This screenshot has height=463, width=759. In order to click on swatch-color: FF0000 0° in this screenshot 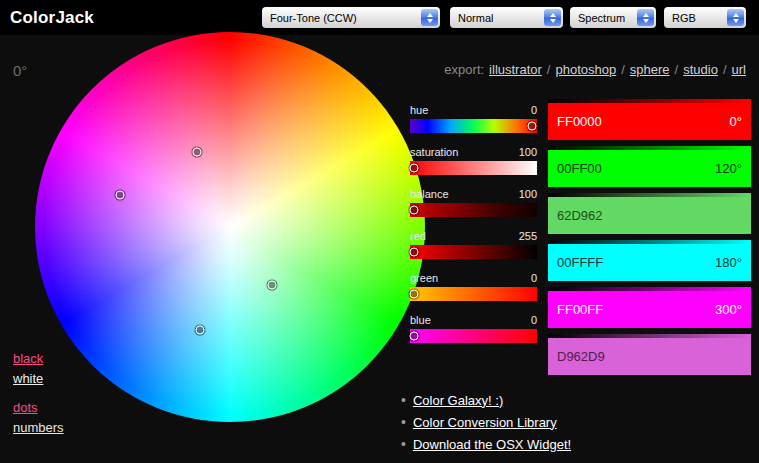, I will do `click(650, 122)`.